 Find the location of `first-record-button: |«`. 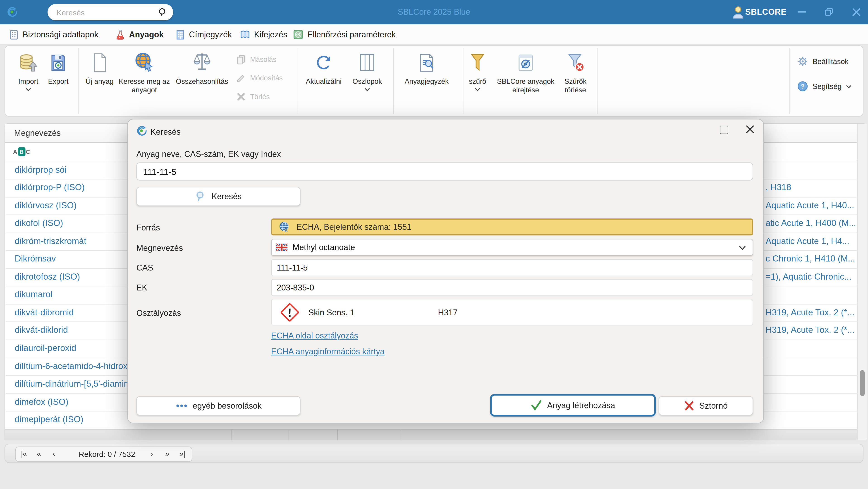

first-record-button: |« is located at coordinates (24, 454).